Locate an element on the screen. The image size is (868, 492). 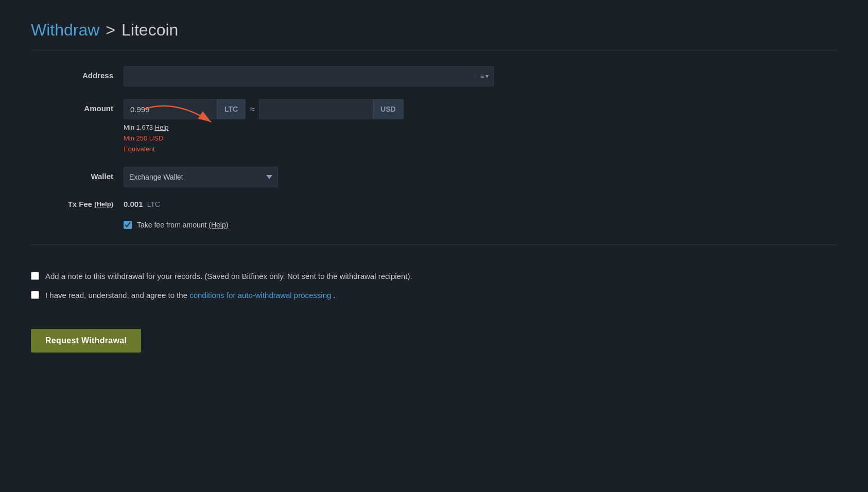
amount-label: Amount is located at coordinates (82, 106).